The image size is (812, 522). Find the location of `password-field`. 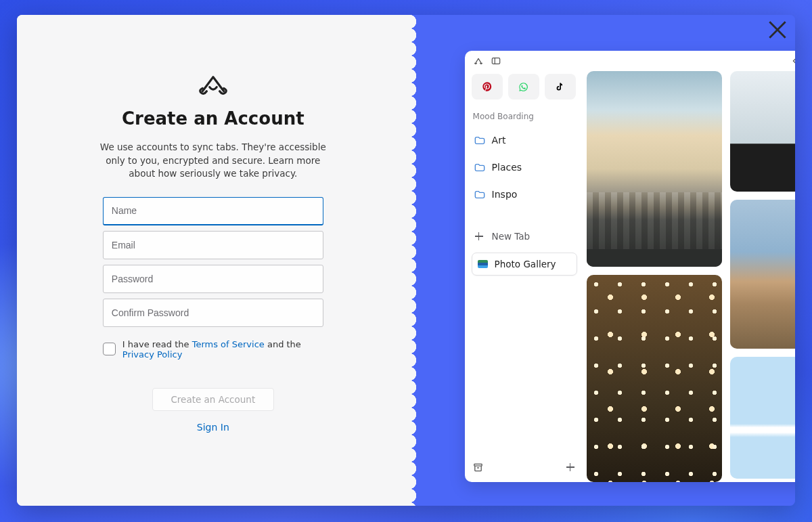

password-field is located at coordinates (213, 279).